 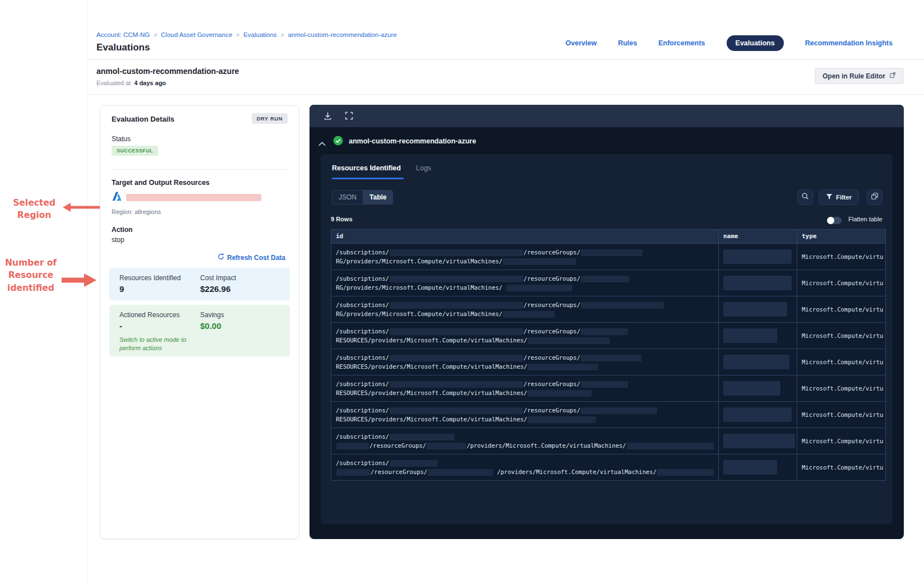 I want to click on view-toggle-table: Table, so click(x=378, y=197).